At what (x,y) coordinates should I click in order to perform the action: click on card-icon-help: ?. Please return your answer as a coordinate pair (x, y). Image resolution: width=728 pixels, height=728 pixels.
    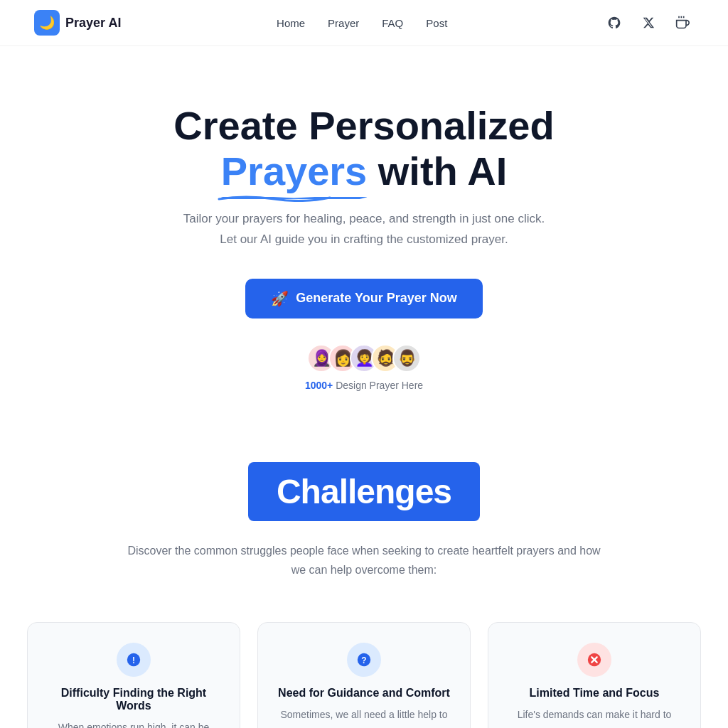
    Looking at the image, I should click on (364, 660).